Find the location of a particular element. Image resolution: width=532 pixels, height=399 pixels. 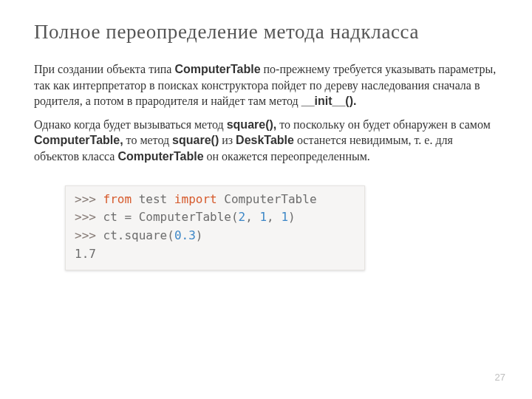

number-literal: 2 is located at coordinates (242, 217).